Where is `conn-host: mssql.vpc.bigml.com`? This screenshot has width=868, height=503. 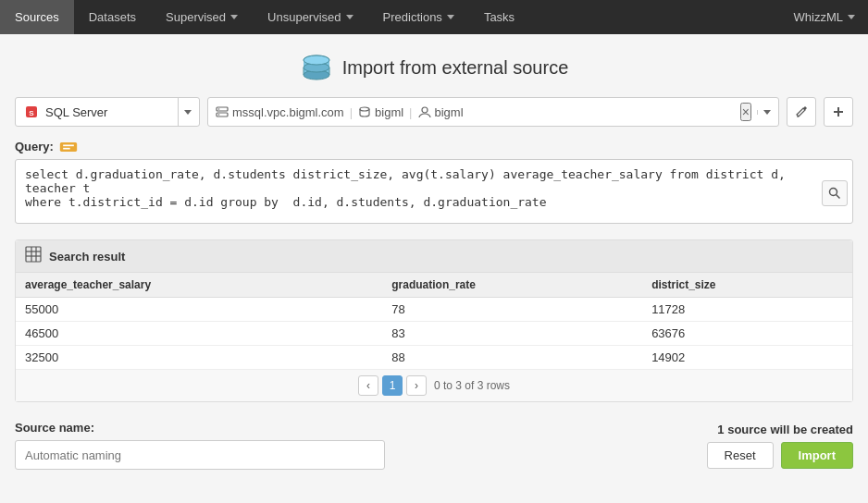 conn-host: mssql.vpc.bigml.com is located at coordinates (279, 113).